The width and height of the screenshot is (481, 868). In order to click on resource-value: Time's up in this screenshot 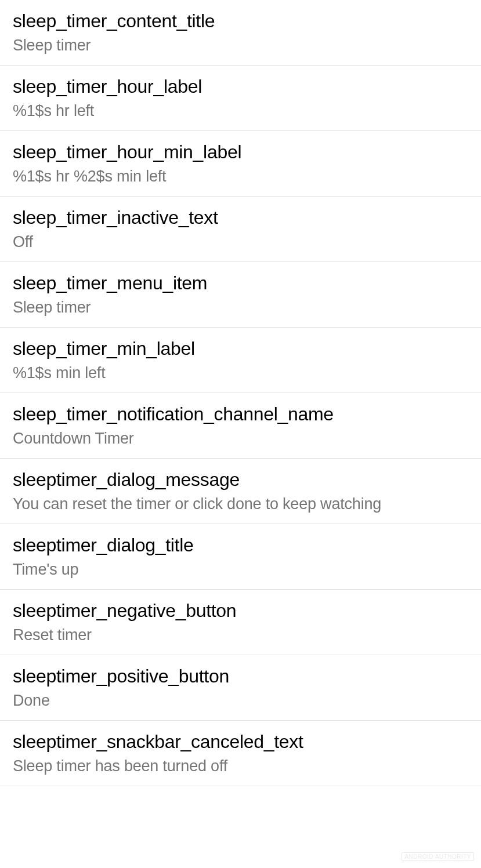, I will do `click(240, 569)`.